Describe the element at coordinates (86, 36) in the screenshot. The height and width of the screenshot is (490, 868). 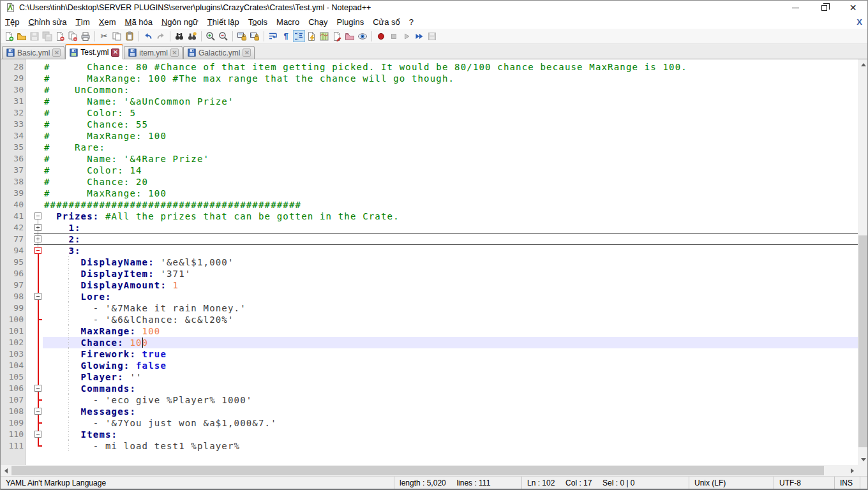
I see `print-icon` at that location.